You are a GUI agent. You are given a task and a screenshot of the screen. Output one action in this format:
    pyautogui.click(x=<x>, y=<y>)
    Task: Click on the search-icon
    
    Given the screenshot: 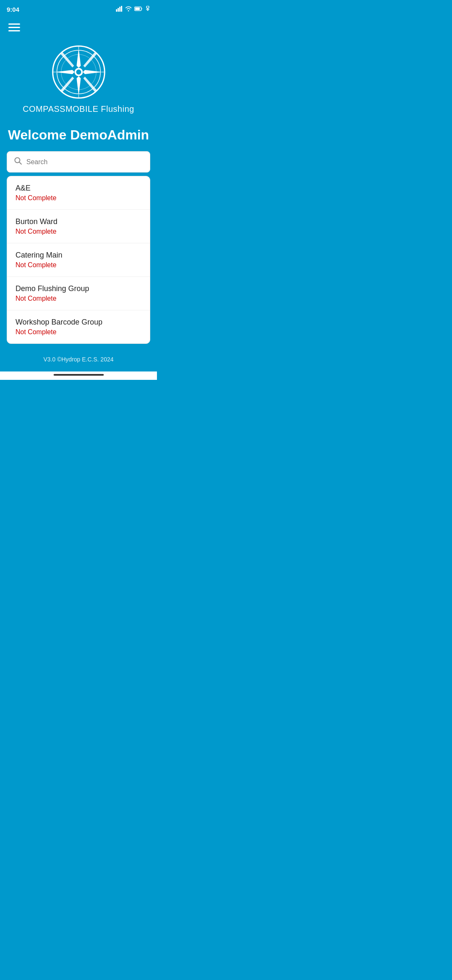 What is the action you would take?
    pyautogui.click(x=18, y=162)
    